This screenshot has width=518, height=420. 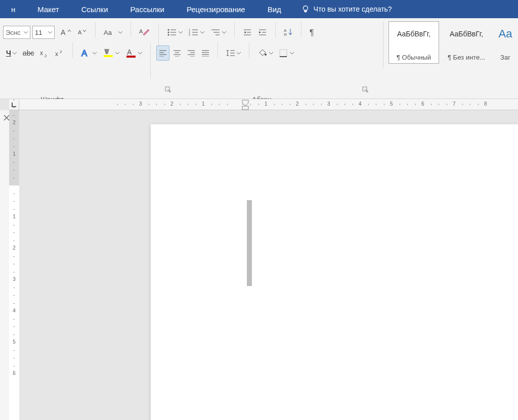 What do you see at coordinates (191, 53) in the screenshot?
I see `align-right-icon` at bounding box center [191, 53].